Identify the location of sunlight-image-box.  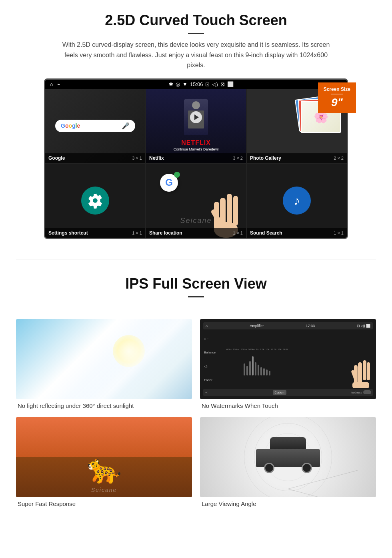
(104, 359).